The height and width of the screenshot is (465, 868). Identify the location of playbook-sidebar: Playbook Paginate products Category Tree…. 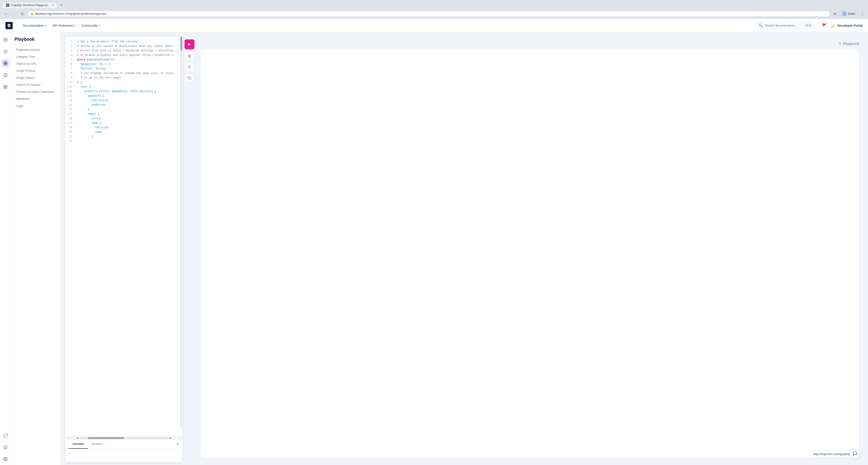
(36, 249).